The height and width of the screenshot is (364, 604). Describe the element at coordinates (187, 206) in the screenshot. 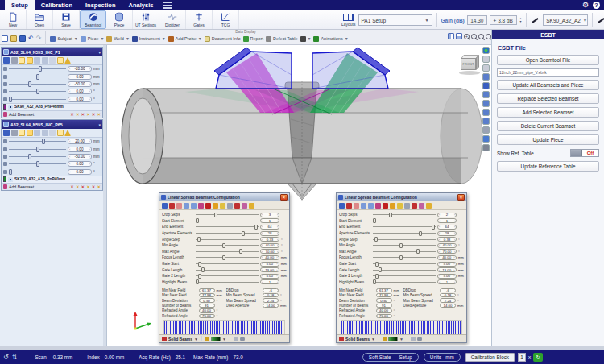

I see `link-tool-icon` at that location.